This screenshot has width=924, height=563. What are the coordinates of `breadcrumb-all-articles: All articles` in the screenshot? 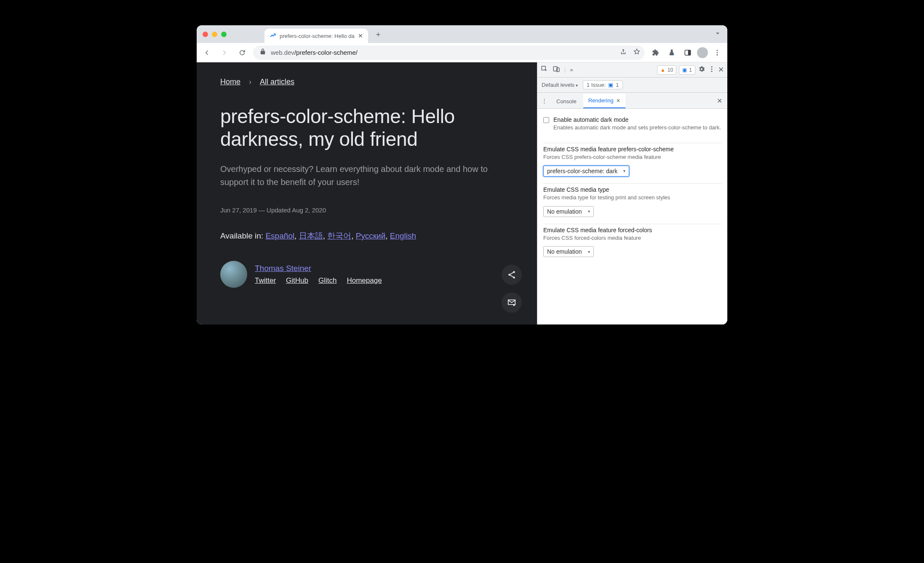 It's located at (277, 82).